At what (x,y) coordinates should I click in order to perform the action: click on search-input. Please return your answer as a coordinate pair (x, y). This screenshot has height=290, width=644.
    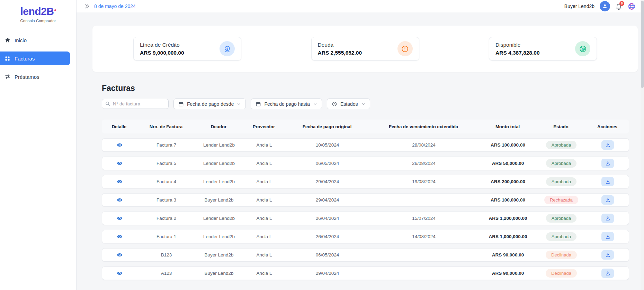
    Looking at the image, I should click on (135, 104).